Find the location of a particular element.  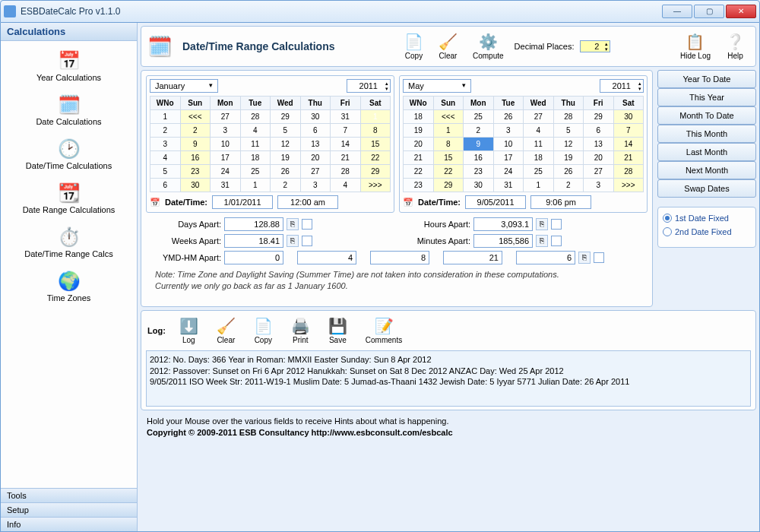

second-date-fixed-radio: 2nd Date Fixed is located at coordinates (707, 232).